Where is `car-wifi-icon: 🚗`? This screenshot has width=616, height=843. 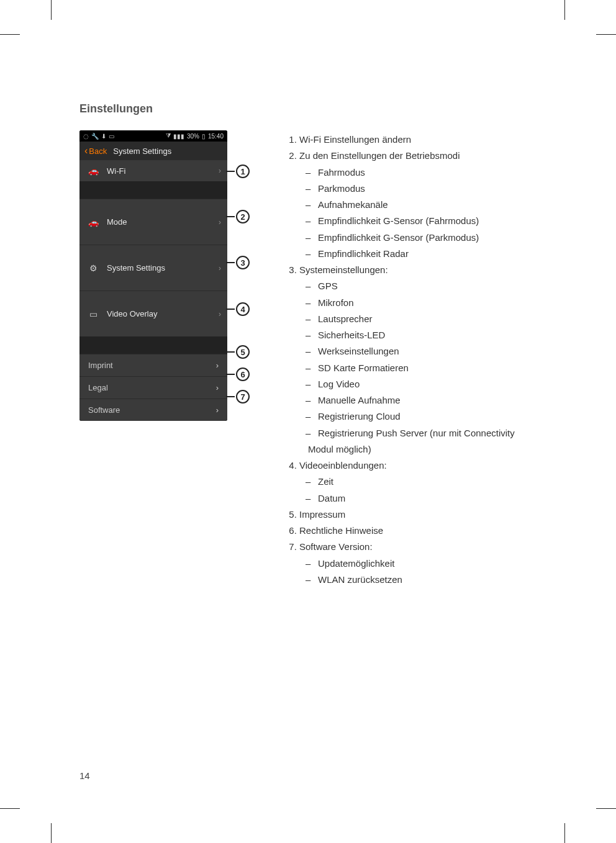 car-wifi-icon: 🚗 is located at coordinates (93, 171).